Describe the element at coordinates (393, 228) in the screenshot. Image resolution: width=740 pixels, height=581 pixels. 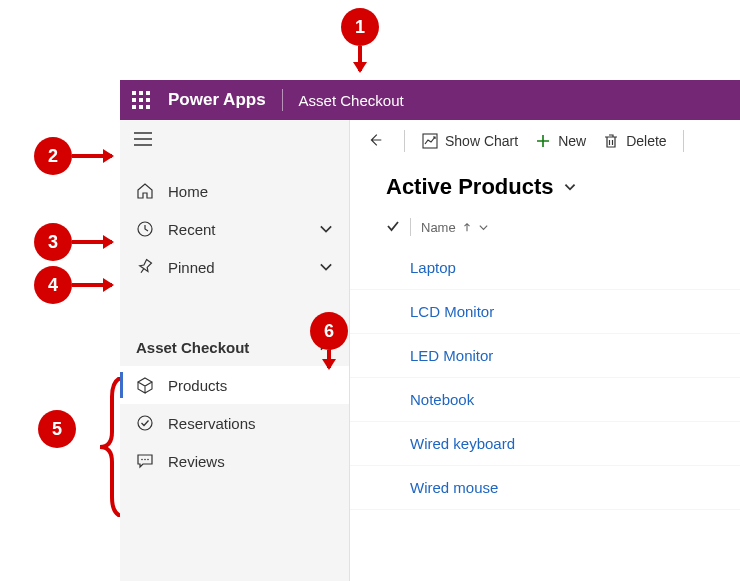
I see `select-all-checkmark` at that location.